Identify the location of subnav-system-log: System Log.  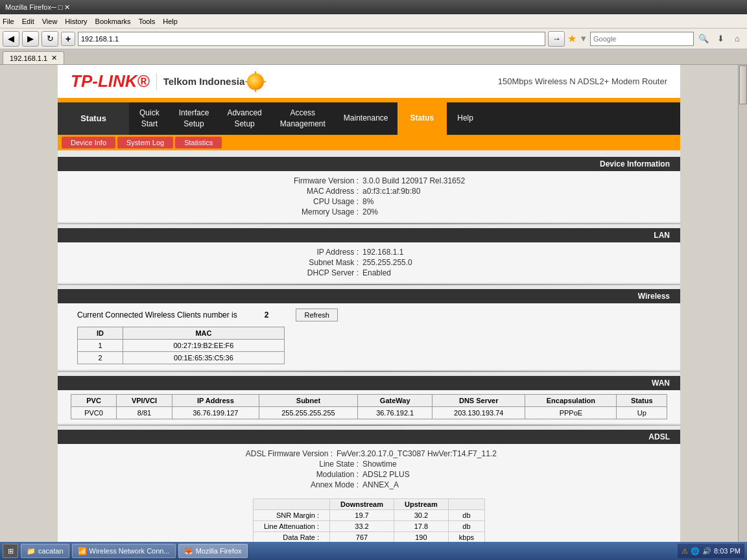
(145, 143).